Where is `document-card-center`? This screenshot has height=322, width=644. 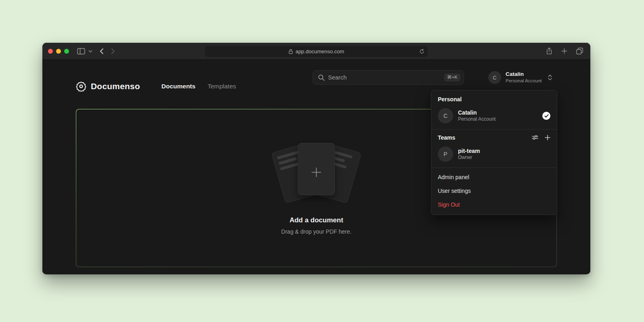 document-card-center is located at coordinates (316, 169).